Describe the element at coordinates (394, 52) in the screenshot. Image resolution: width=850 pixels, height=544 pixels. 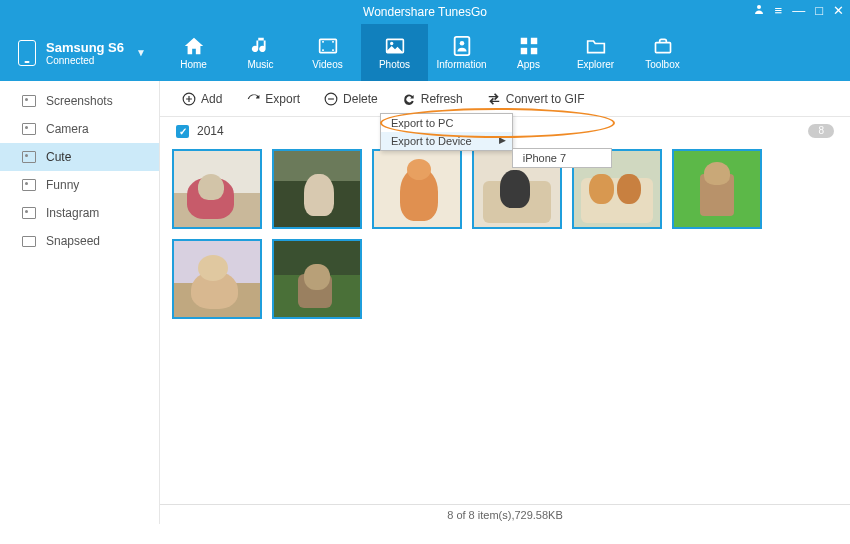
I see `nav-photos: Photos` at that location.